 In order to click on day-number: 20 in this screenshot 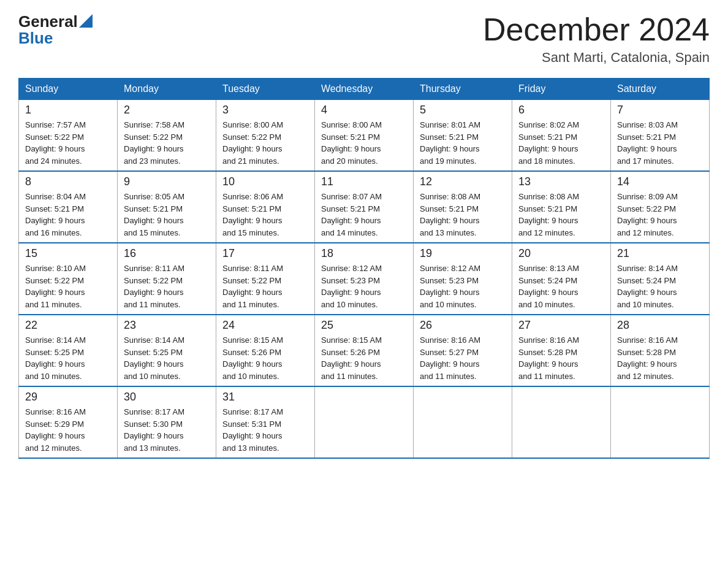, I will do `click(561, 254)`.